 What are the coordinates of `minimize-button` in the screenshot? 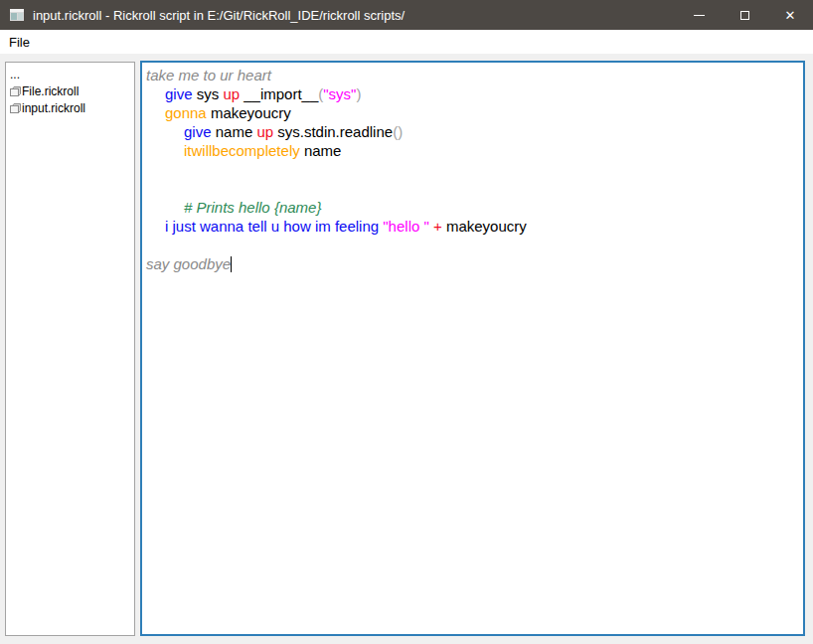 It's located at (699, 15).